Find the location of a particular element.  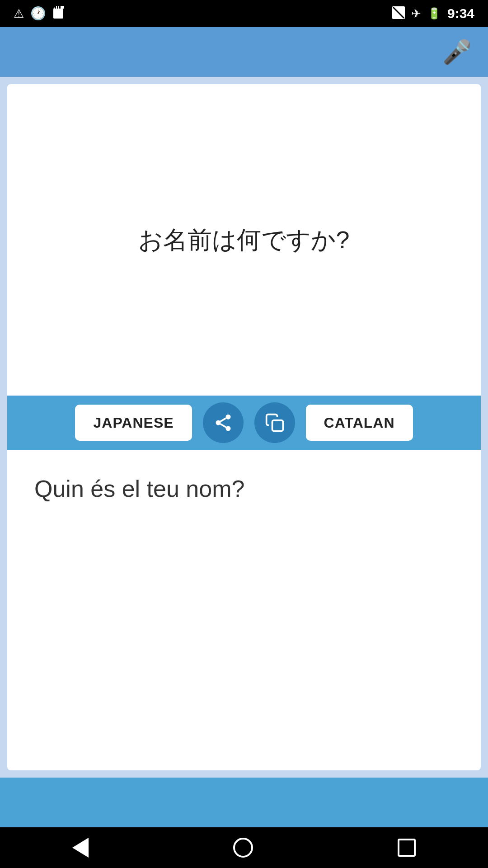

sdcard-icon is located at coordinates (58, 14).